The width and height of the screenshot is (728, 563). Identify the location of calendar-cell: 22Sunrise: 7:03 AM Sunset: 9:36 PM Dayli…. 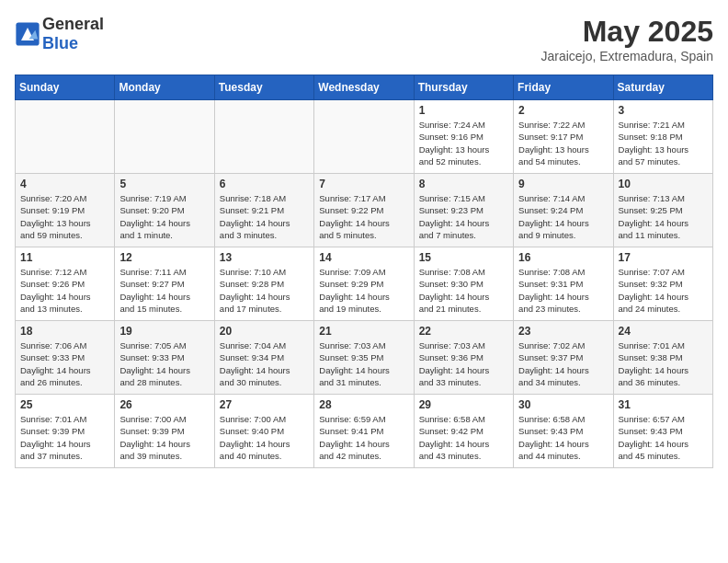
(463, 358).